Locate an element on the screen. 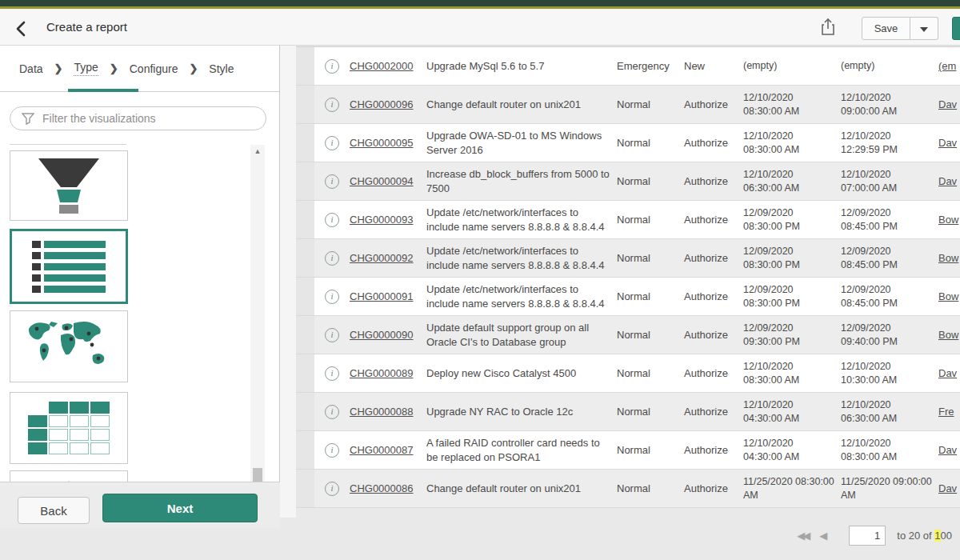  record-number-link: CHG0002000 is located at coordinates (382, 66).